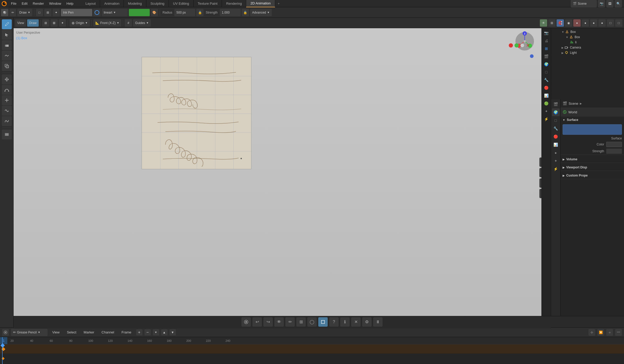 This screenshot has width=624, height=364. Describe the element at coordinates (56, 332) in the screenshot. I see `timeline-view-menu: View` at that location.